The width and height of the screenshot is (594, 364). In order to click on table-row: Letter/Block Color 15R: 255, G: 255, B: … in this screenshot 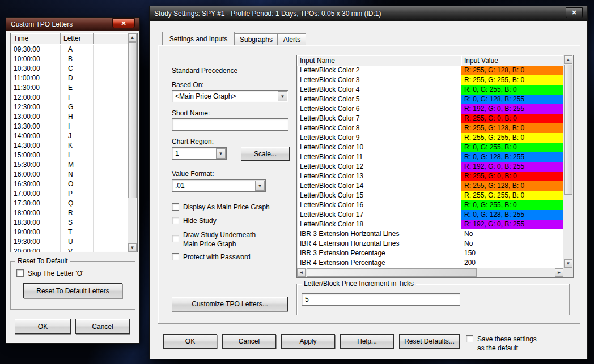, I will do `click(430, 196)`.